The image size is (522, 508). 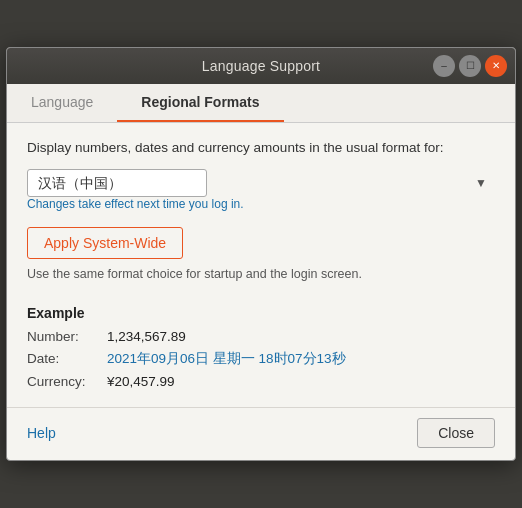 I want to click on example-row-currency: Currency: ¥20,457.99, so click(x=261, y=382).